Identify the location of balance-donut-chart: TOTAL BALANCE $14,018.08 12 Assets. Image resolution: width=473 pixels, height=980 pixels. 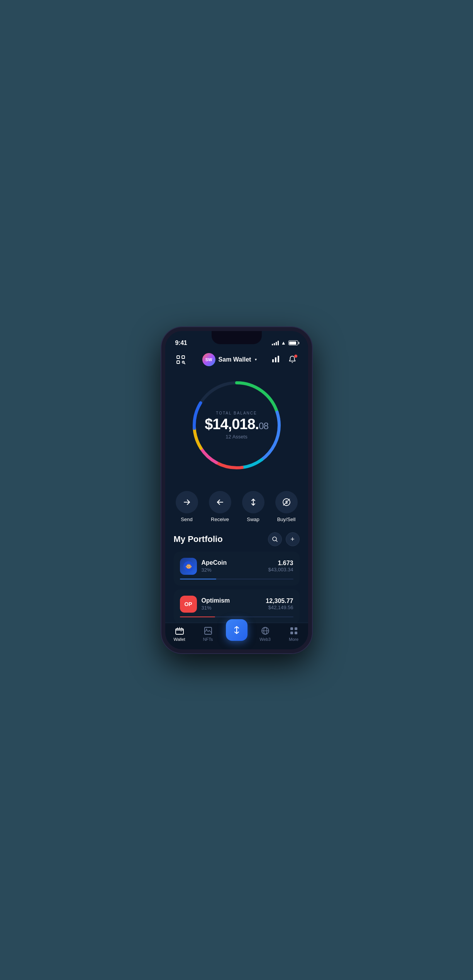
(237, 425).